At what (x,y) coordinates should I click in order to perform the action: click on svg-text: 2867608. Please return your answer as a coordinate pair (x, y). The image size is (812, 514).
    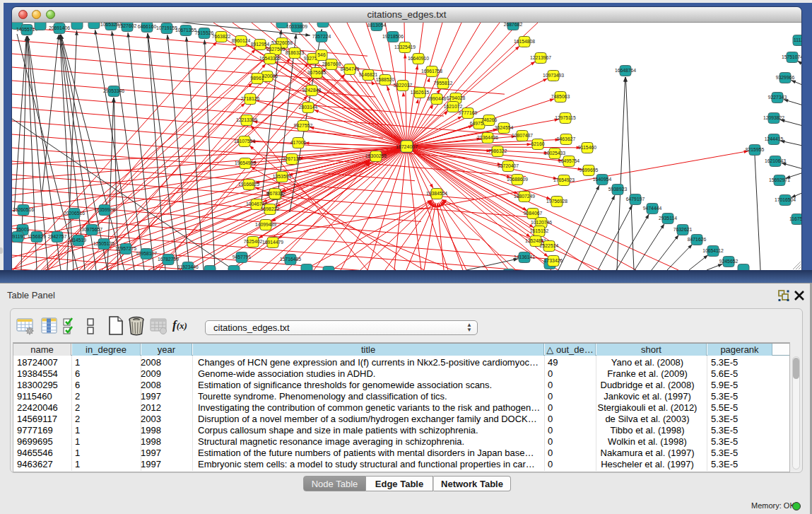
    Looking at the image, I should click on (332, 64).